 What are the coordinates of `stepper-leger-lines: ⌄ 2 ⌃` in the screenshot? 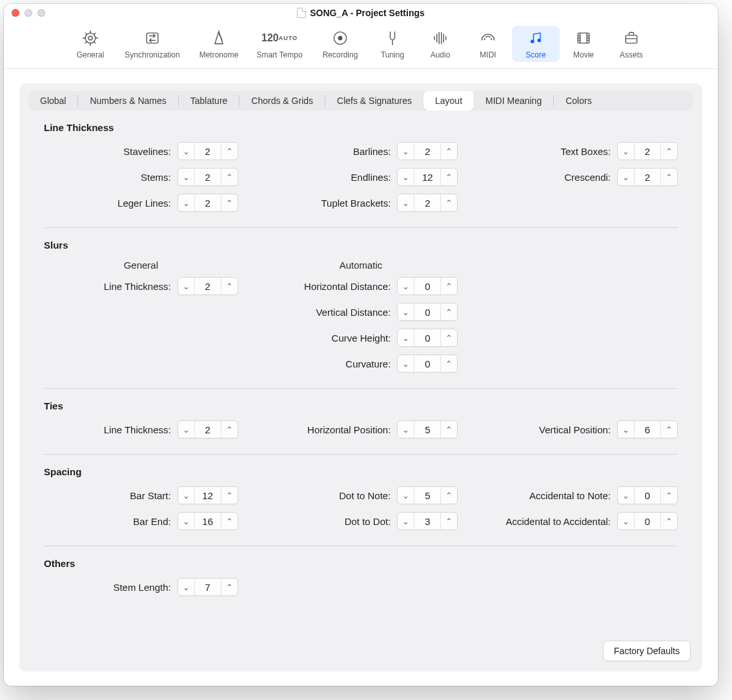 It's located at (208, 203).